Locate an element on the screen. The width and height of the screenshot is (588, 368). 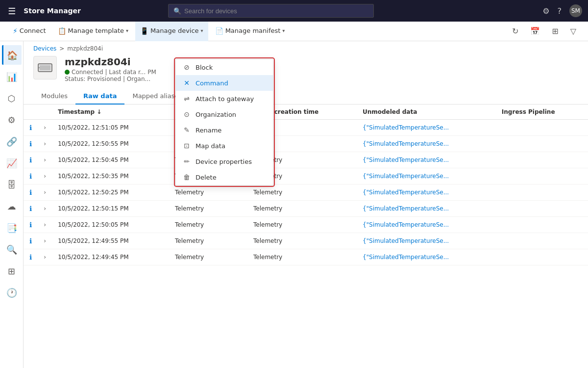
user-avatar: SM is located at coordinates (576, 11).